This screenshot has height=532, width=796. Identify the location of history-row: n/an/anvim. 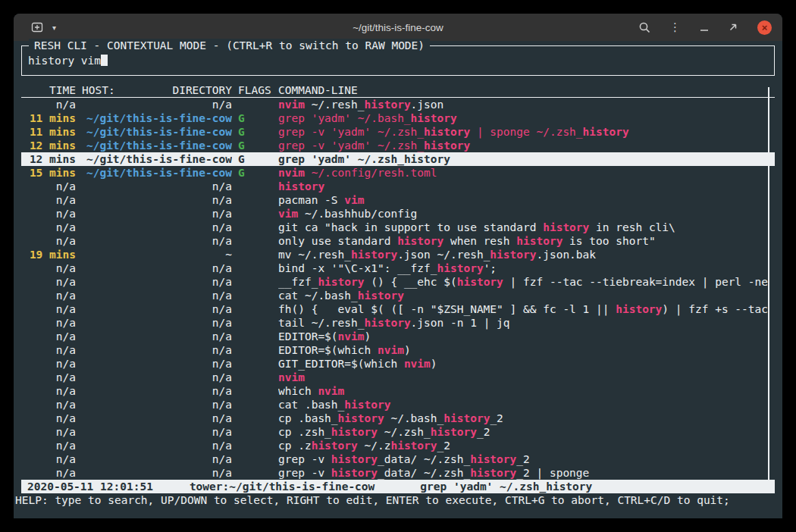
(398, 377).